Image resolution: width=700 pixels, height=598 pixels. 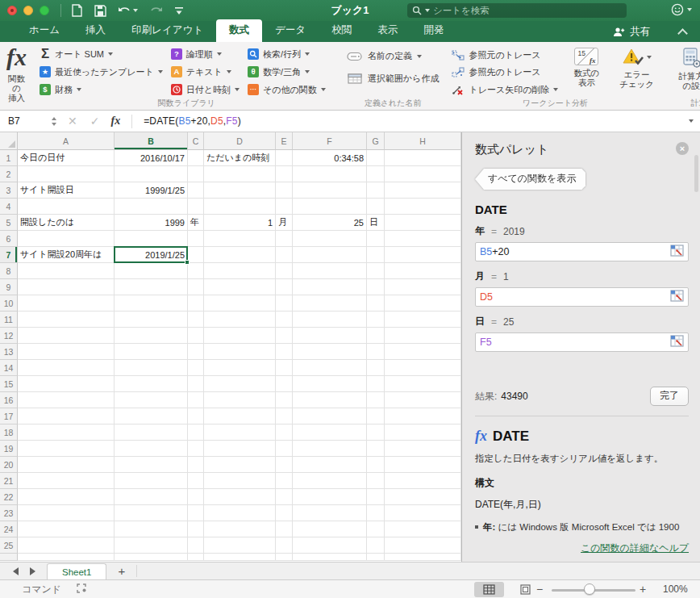 I want to click on cell-G21, so click(x=376, y=481).